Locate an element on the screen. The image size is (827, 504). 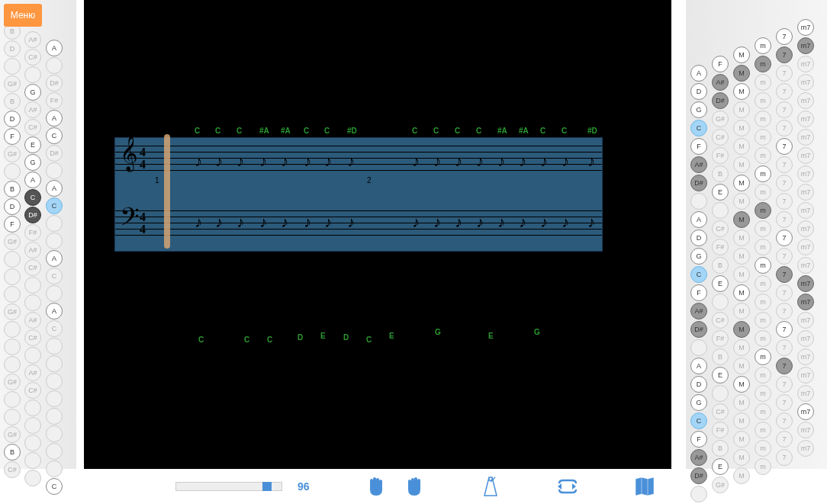
left-hand-icon is located at coordinates (376, 486).